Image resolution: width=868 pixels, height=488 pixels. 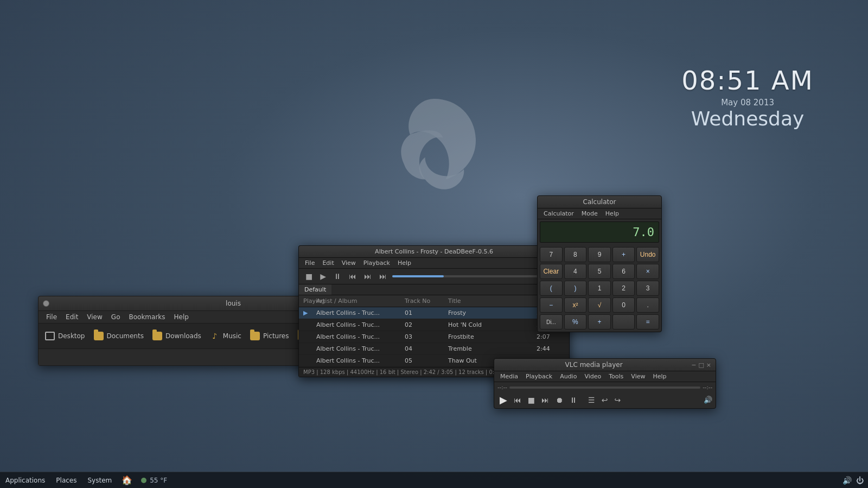 What do you see at coordinates (576, 322) in the screenshot?
I see `calc-btn-percent: %` at bounding box center [576, 322].